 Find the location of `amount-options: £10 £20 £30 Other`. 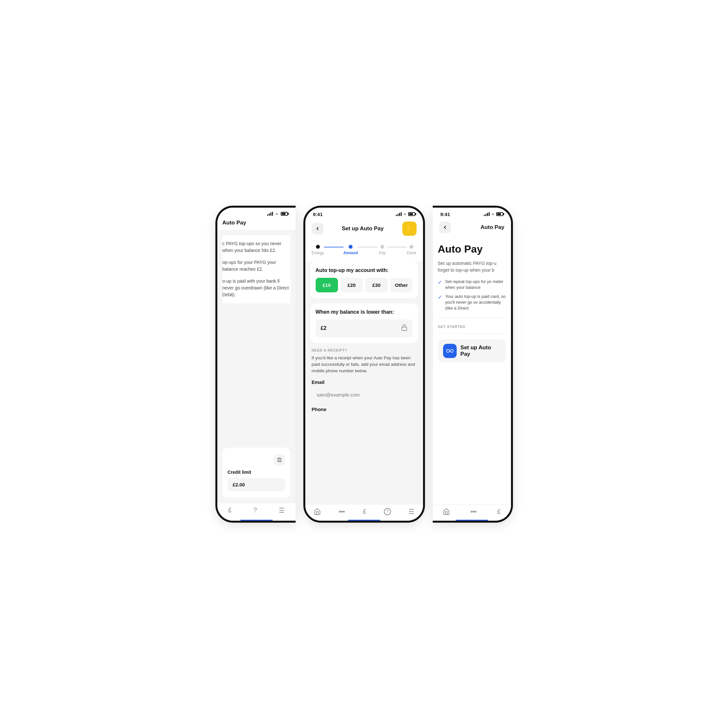

amount-options: £10 £20 £30 Other is located at coordinates (364, 285).